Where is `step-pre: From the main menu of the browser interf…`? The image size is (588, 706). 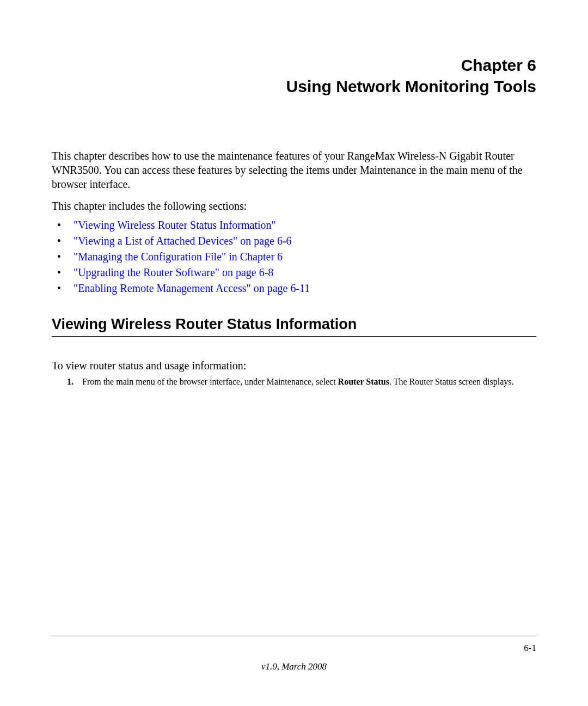 step-pre: From the main menu of the browser interf… is located at coordinates (210, 381).